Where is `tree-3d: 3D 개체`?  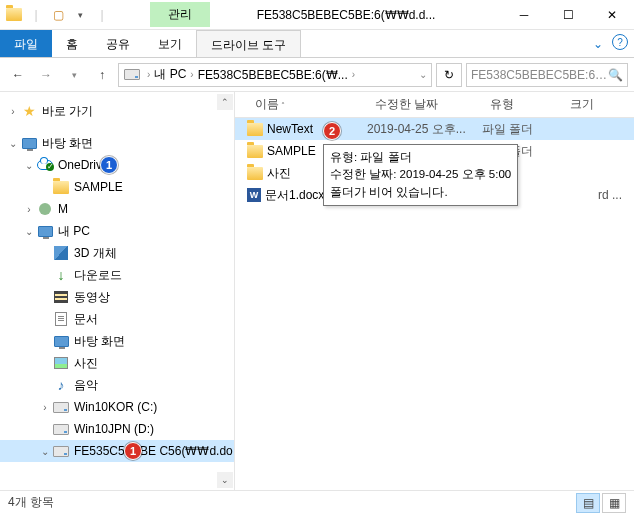
tree-3d: 3D 개체 is located at coordinates (117, 253).